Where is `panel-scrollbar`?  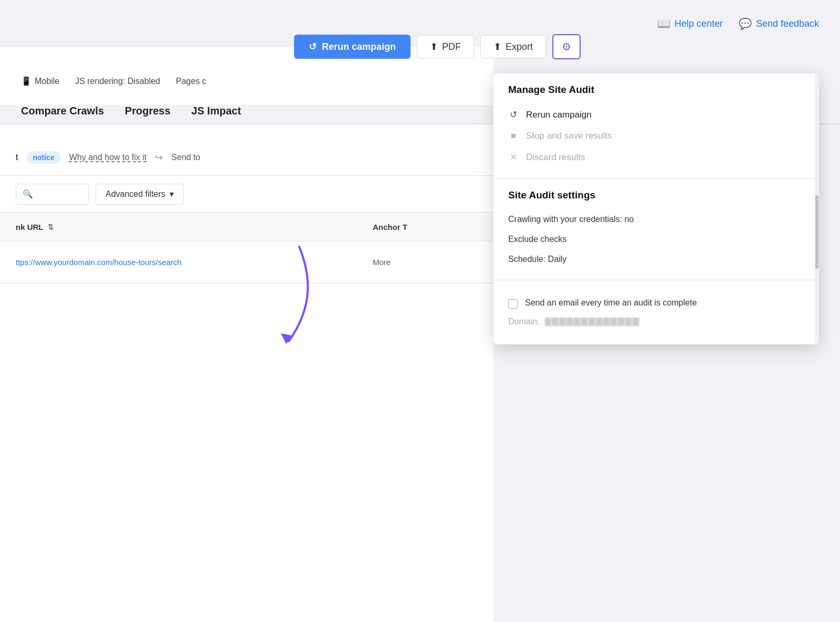 panel-scrollbar is located at coordinates (817, 209).